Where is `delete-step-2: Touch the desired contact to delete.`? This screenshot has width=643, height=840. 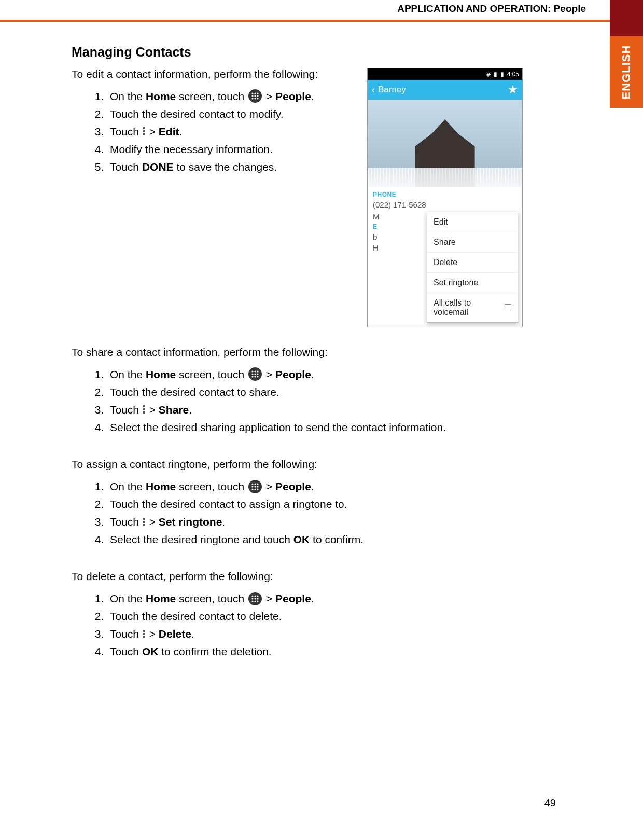
delete-step-2: Touch the desired contact to delete. is located at coordinates (315, 616).